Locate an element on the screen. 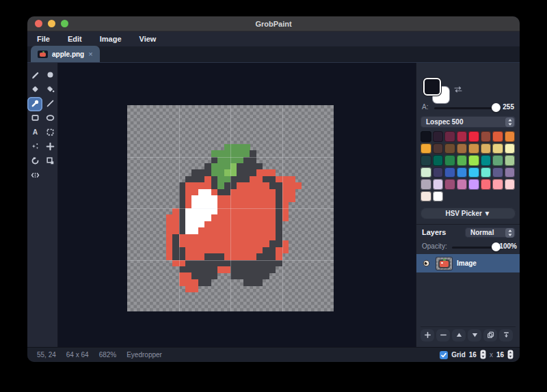 The image size is (547, 392). tool-eyedropper-selected is located at coordinates (35, 104).